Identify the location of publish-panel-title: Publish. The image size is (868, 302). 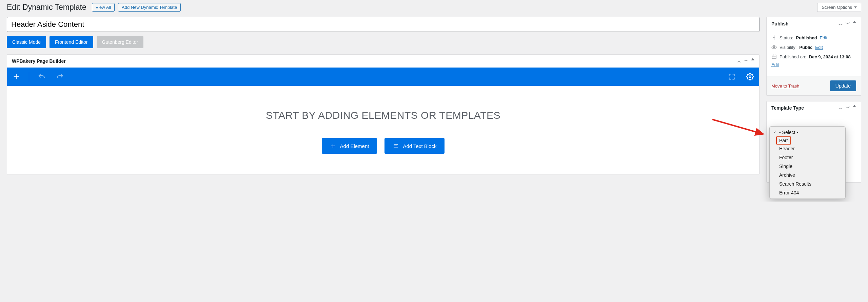
(780, 24).